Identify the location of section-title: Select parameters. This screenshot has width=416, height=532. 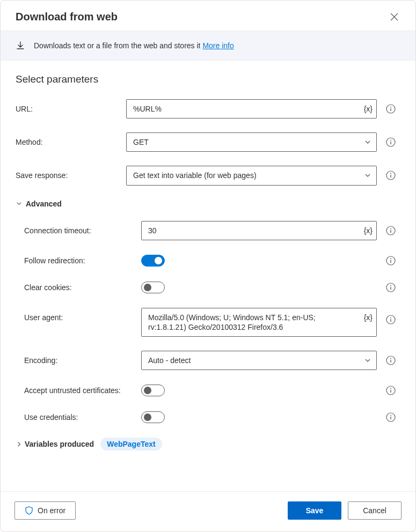
(208, 79).